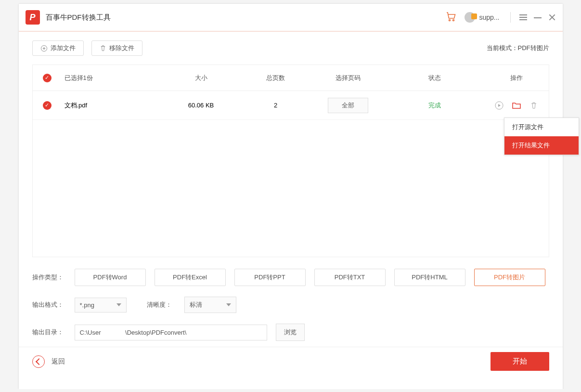 Image resolution: width=581 pixels, height=392 pixels. I want to click on cart-icon, so click(451, 17).